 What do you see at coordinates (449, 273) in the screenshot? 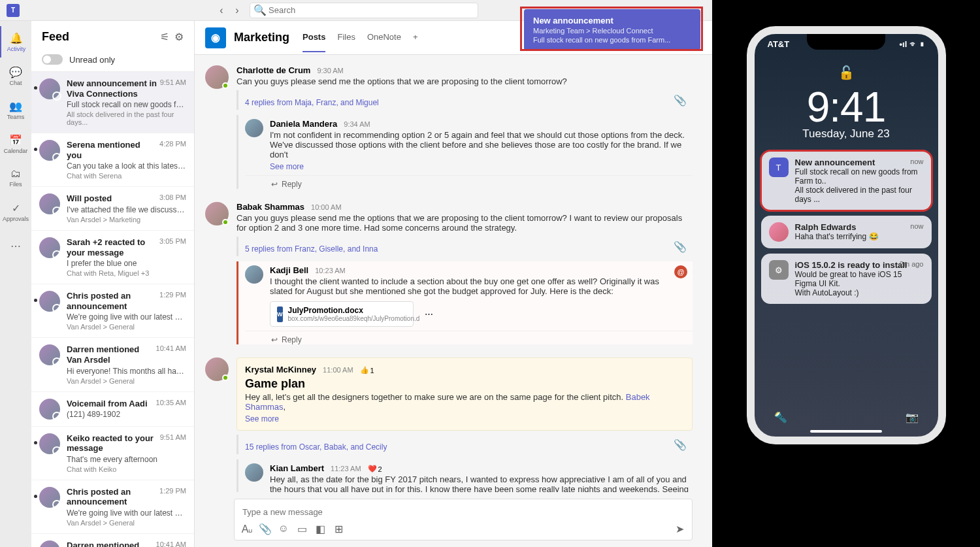
I see `message-thread: Babak Shammas10:00 AM Can you guys pleas…` at bounding box center [449, 273].